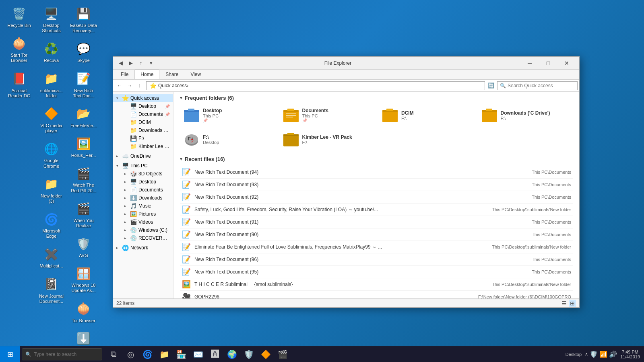 The width and height of the screenshot is (644, 362). What do you see at coordinates (147, 238) in the screenshot?
I see `sidebar-item-recovery-d: ▸ 💿 RECOVERY (D:)` at bounding box center [147, 238].